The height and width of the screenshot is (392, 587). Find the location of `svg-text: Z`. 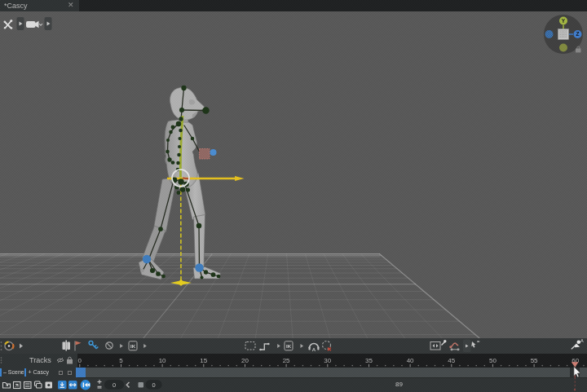

svg-text: Z is located at coordinates (578, 34).